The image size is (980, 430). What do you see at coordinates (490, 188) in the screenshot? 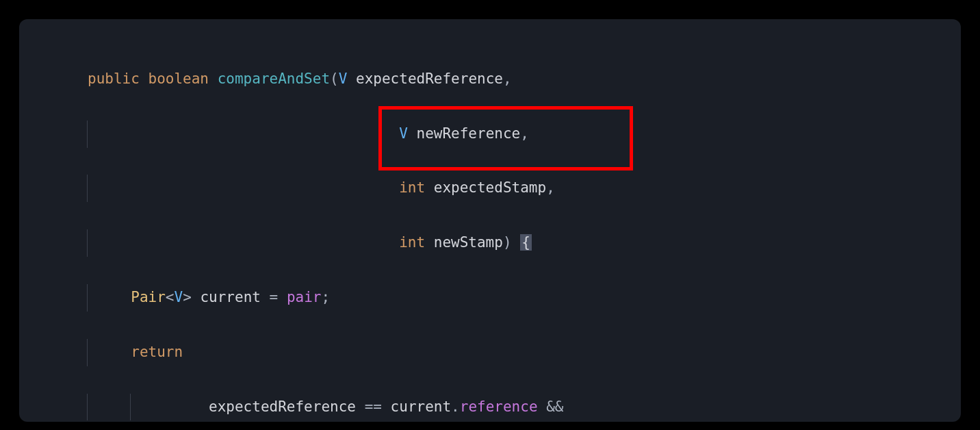
I see `param: expectedStamp` at bounding box center [490, 188].